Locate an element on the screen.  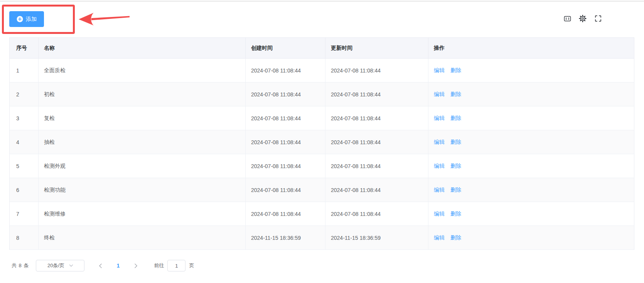
cell-index: 4 is located at coordinates (24, 142).